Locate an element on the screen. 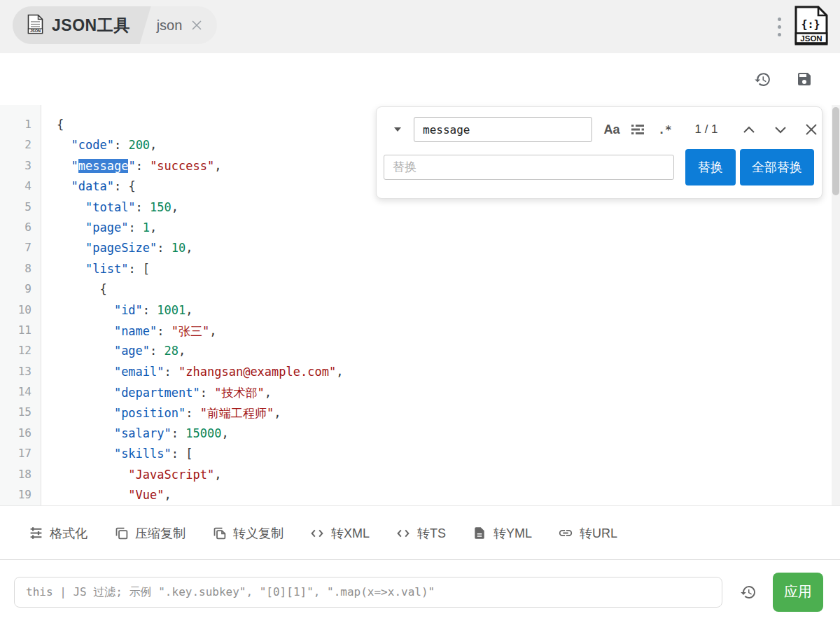 This screenshot has width=840, height=623. find-replace-panel: Aa .* 1 / 1 替换 全部替换 is located at coordinates (599, 153).